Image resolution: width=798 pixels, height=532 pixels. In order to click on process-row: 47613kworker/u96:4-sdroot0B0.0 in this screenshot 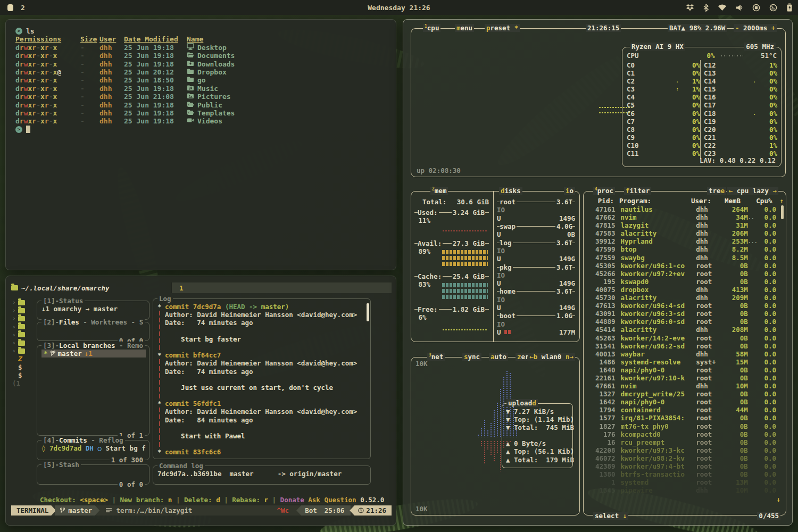, I will do `click(685, 305)`.